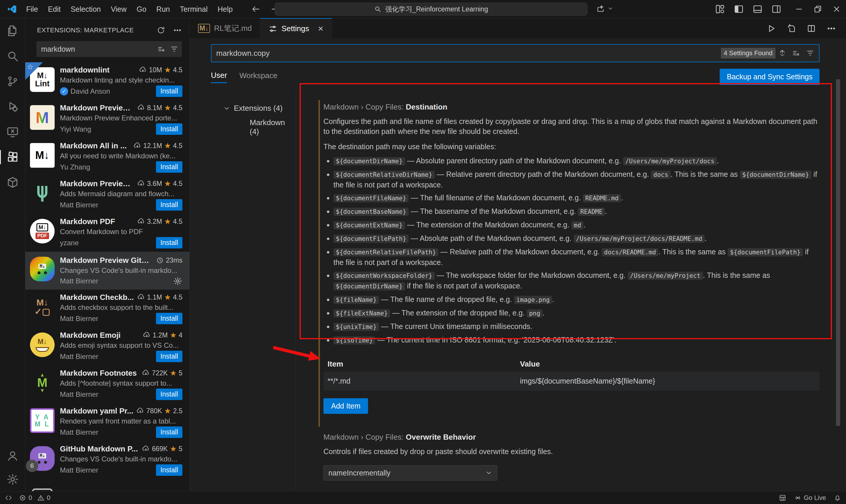  What do you see at coordinates (838, 253) in the screenshot?
I see `settings-scrollbar` at bounding box center [838, 253].